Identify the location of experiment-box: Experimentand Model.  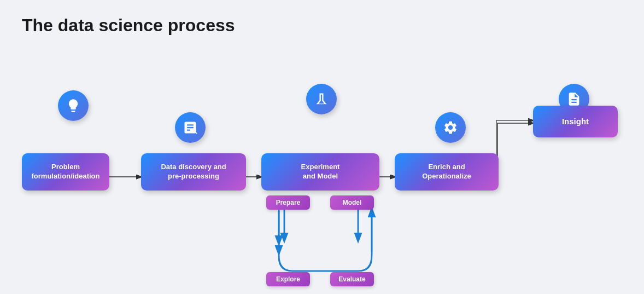
(320, 172).